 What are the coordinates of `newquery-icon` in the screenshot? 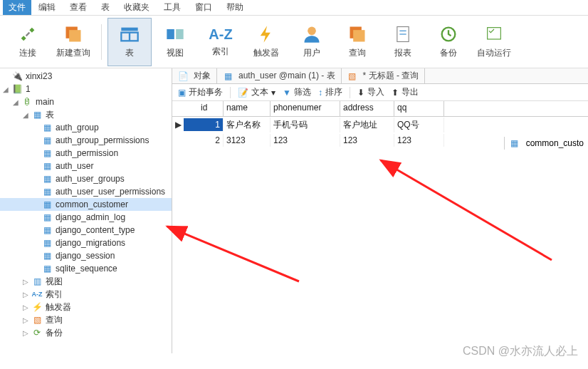 It's located at (73, 34).